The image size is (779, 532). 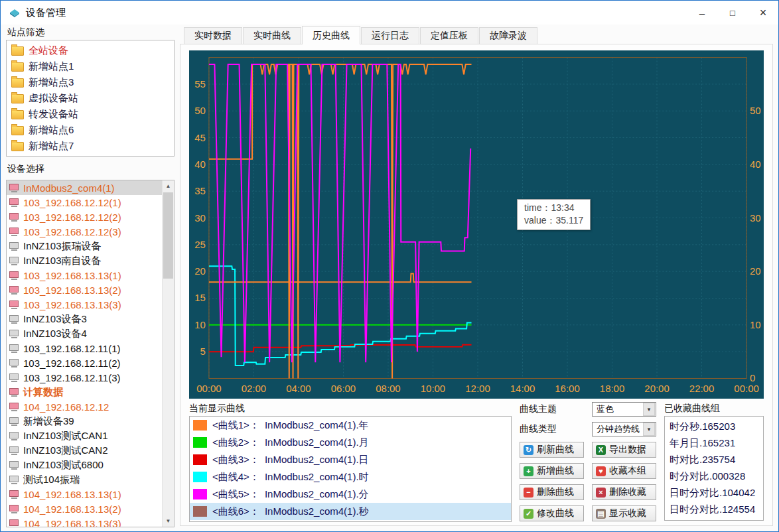 I want to click on tab-历史曲线: 历史曲线, so click(x=331, y=35).